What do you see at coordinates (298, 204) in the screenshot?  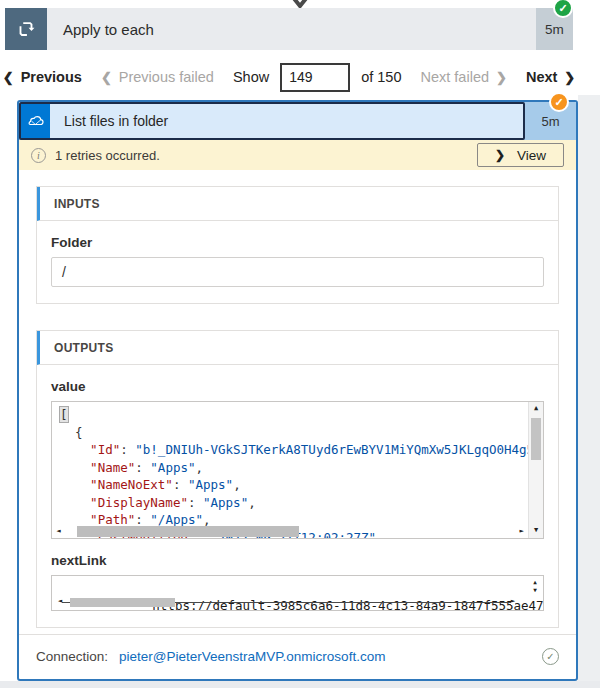 I see `inputs-section-header: INPUTS` at bounding box center [298, 204].